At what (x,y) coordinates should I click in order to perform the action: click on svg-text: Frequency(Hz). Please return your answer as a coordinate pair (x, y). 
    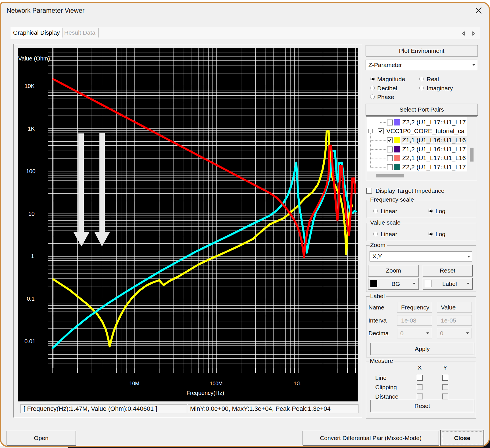
    Looking at the image, I should click on (205, 393).